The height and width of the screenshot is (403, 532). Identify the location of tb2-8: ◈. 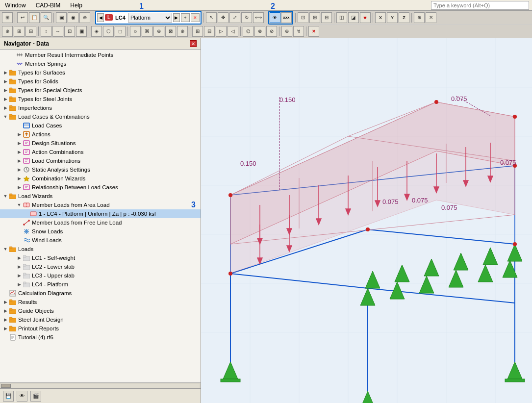
(97, 31).